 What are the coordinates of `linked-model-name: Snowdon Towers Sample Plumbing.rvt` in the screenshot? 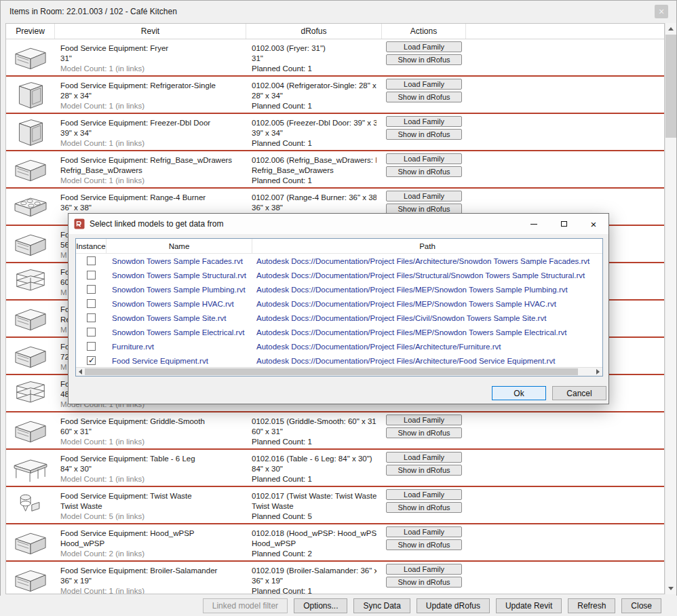 It's located at (179, 290).